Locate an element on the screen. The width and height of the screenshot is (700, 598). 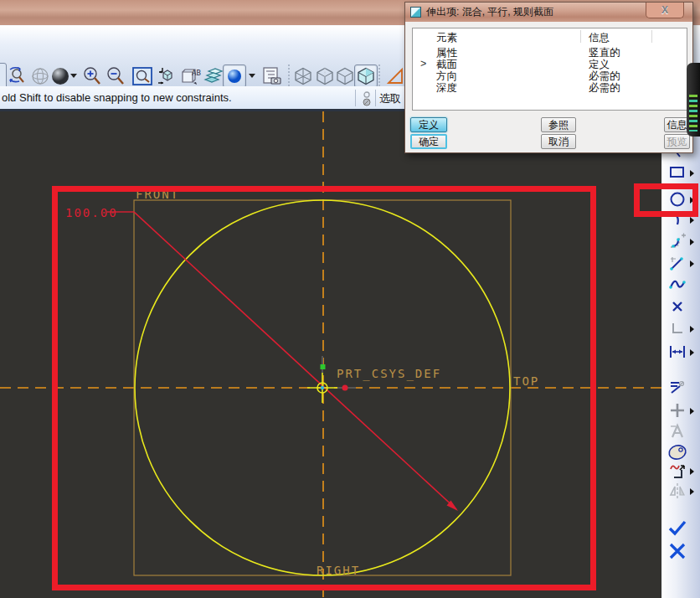
text-tool-icon is located at coordinates (677, 431).